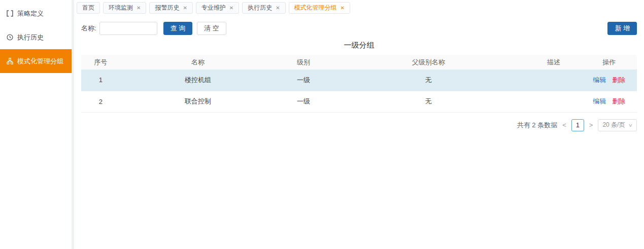  I want to click on header-ops: 操作, so click(609, 62).